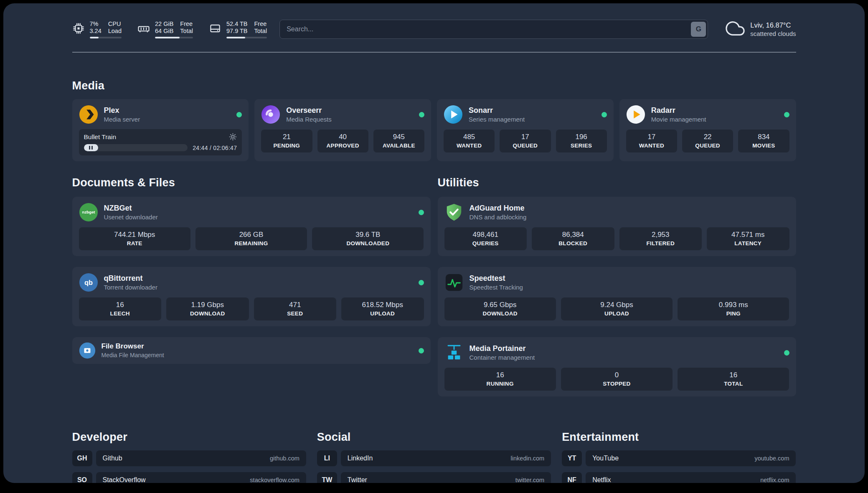 Image resolution: width=868 pixels, height=493 pixels. I want to click on plex-card: Plex Media server Bullet Train, so click(160, 130).